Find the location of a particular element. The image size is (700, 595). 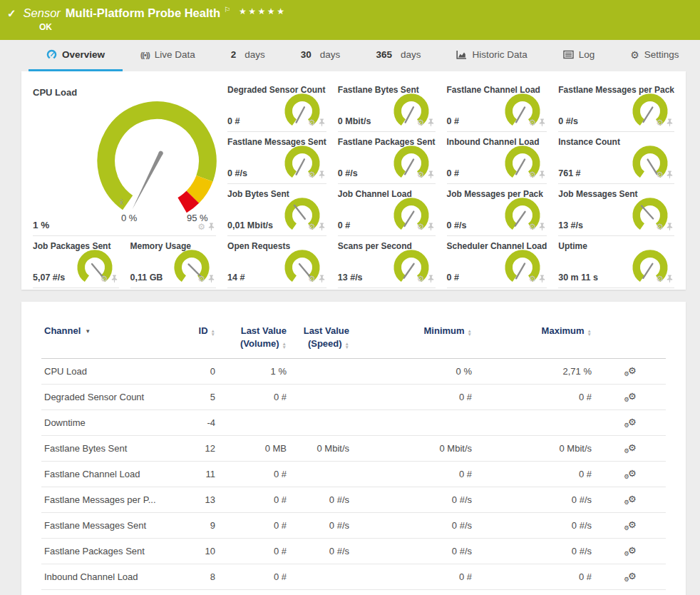

channel-name: Fastlane Packages Sent is located at coordinates (109, 551).